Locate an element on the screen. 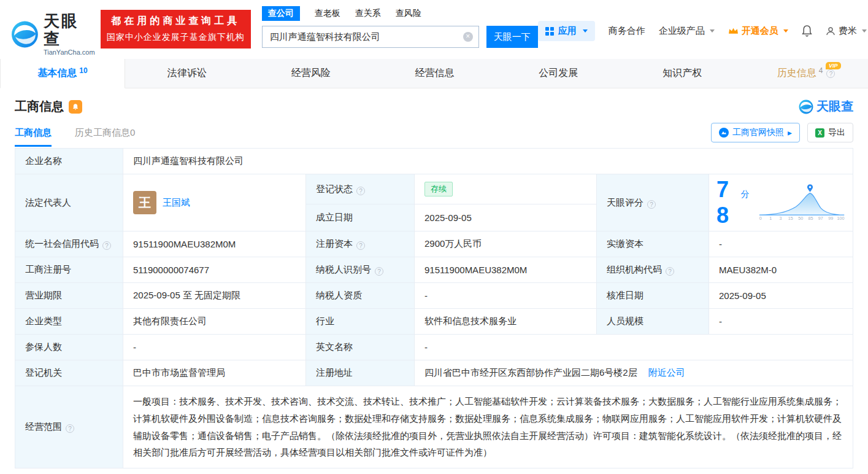 Image resolution: width=868 pixels, height=474 pixels. company-type-value: 其他有限责任公司 is located at coordinates (215, 322).